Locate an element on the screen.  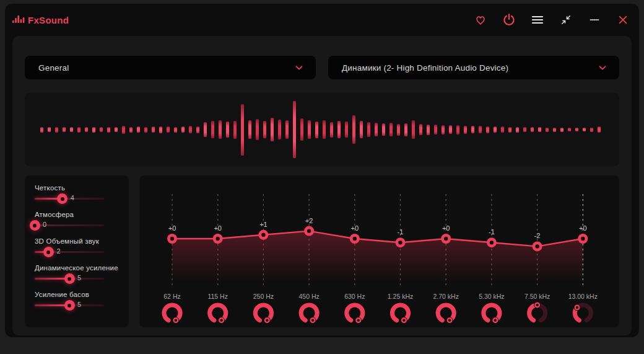
eq-curve-fill is located at coordinates (378, 258).